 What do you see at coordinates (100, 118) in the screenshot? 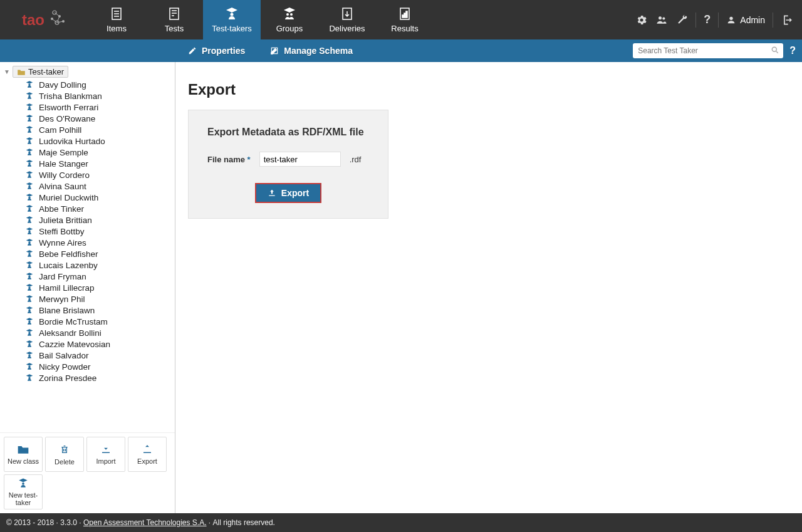
I see `tree-item: Des O'Rowane` at bounding box center [100, 118].